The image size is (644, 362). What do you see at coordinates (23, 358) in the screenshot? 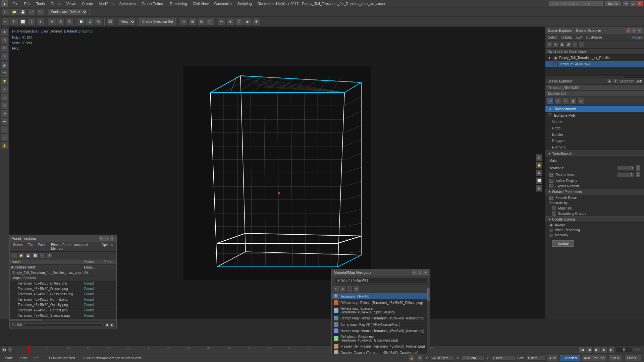
I see `sets-label: Sets` at bounding box center [23, 358].